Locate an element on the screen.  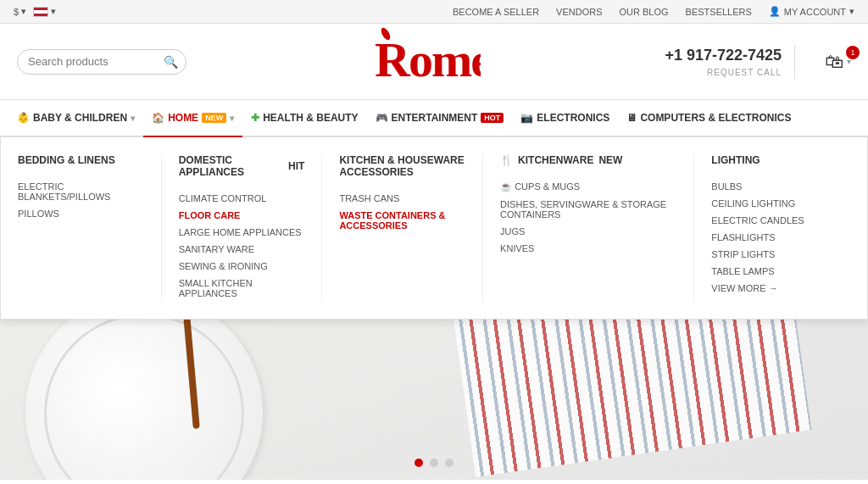
megamenu-col-lighting: LIGHTING BULBS CEILING LIGHTING ELECTRIC… is located at coordinates (775, 228).